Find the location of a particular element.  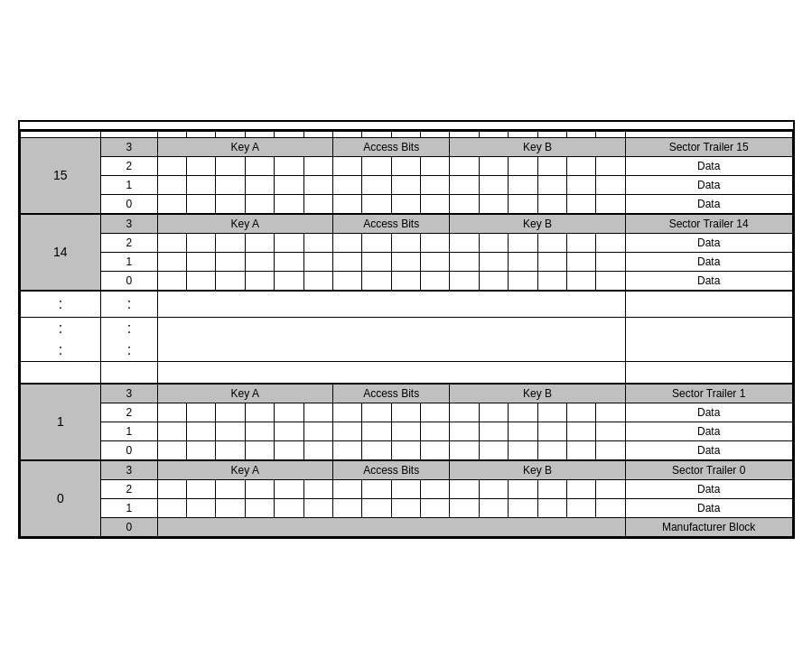

table-row: 2 Data is located at coordinates (406, 242).